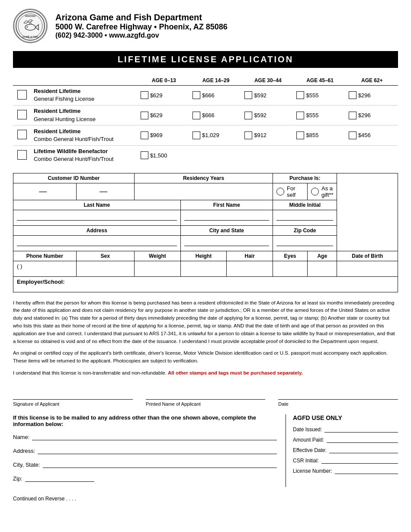 The width and height of the screenshot is (411, 532). I want to click on license-label: Lifetime Wildlife BenefactorCombo Genera…, so click(85, 155).